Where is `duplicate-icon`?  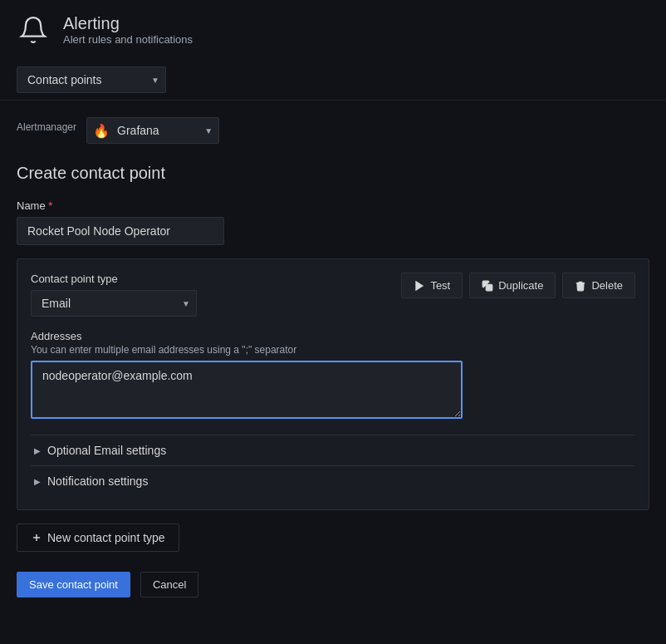
duplicate-icon is located at coordinates (487, 286).